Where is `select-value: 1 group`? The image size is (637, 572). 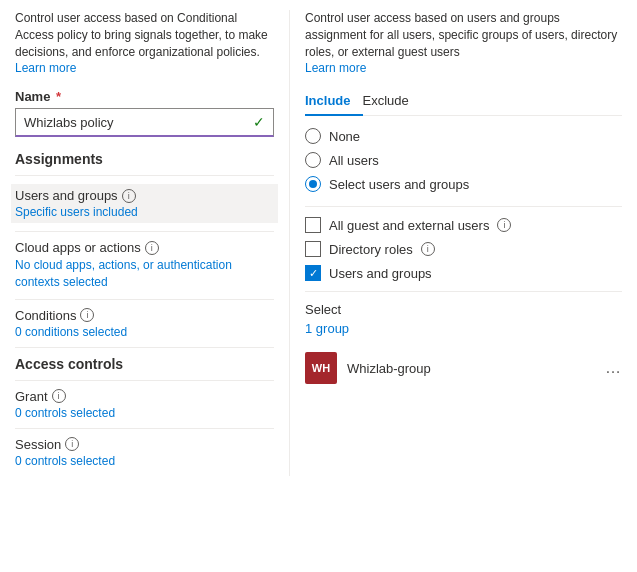
select-value: 1 group is located at coordinates (464, 328).